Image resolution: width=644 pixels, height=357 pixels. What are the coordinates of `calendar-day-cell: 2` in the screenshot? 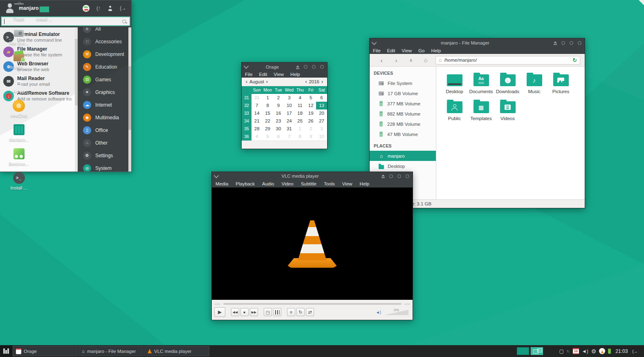 It's located at (311, 129).